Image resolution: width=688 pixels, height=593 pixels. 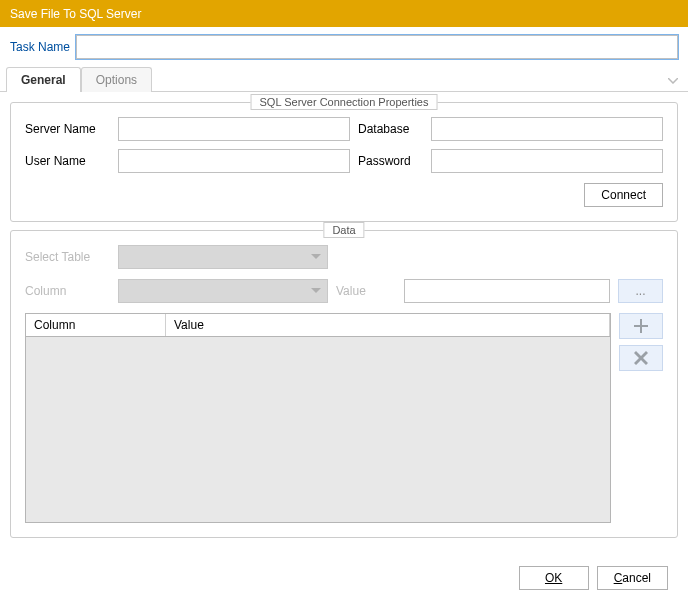 I want to click on add-row-button, so click(x=641, y=326).